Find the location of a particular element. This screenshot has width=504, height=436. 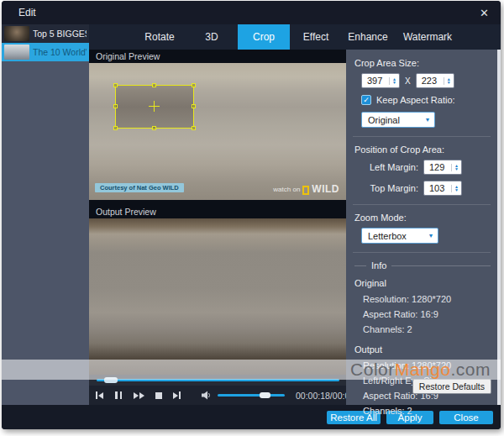

pause-button is located at coordinates (118, 396).